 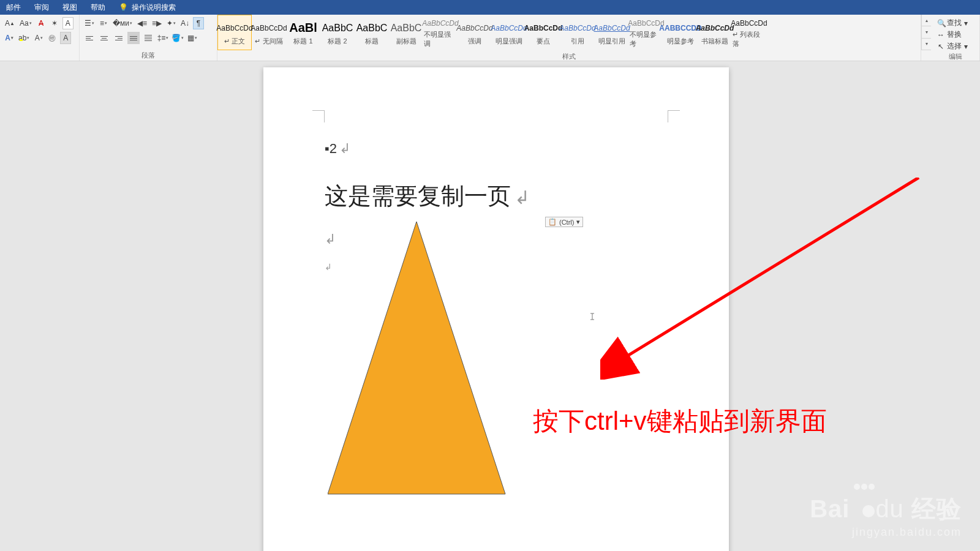 What do you see at coordinates (886, 503) in the screenshot?
I see `watermark: Baidu 经验 jingyan.baidu.com` at bounding box center [886, 503].